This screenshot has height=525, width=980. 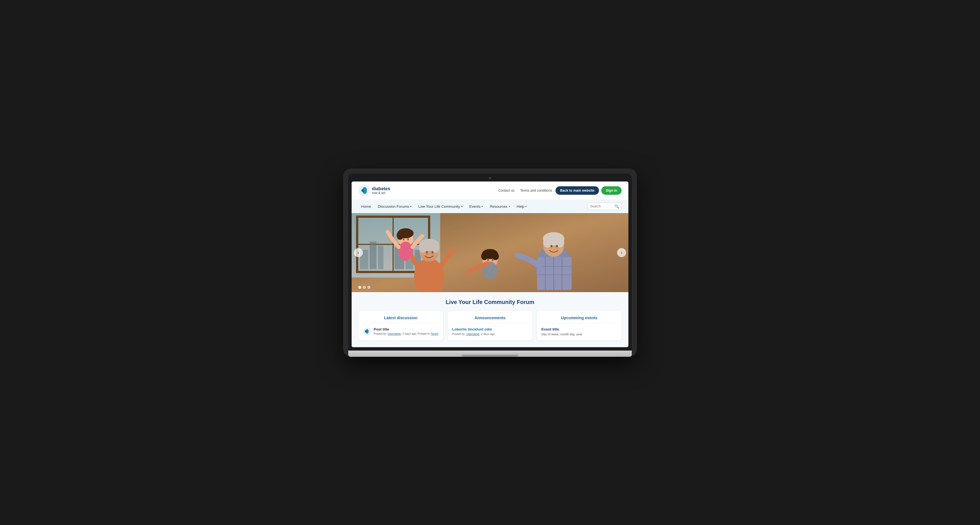 I want to click on post-logo-icon, so click(x=367, y=331).